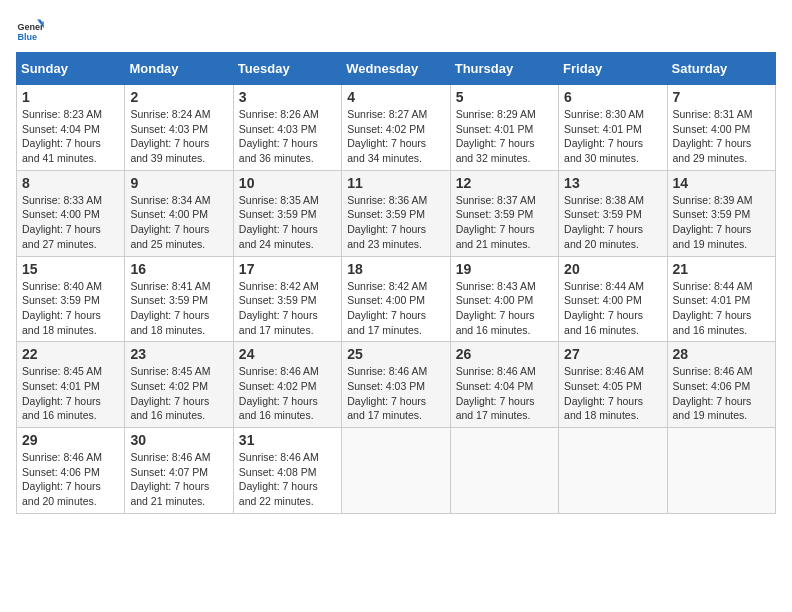  Describe the element at coordinates (712, 408) in the screenshot. I see `daylight-label: Daylight: 7 hours and 19 minutes.` at that location.